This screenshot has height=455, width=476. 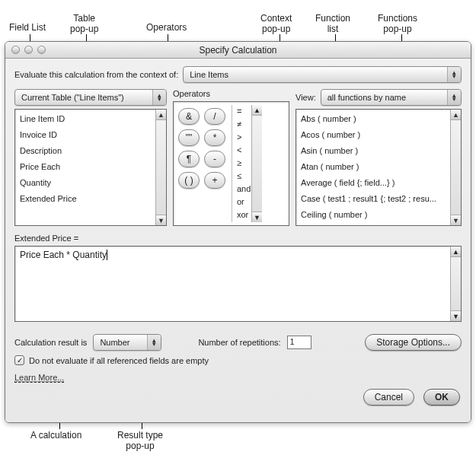 I want to click on storage-options-label: Storage Options..., so click(x=413, y=342).